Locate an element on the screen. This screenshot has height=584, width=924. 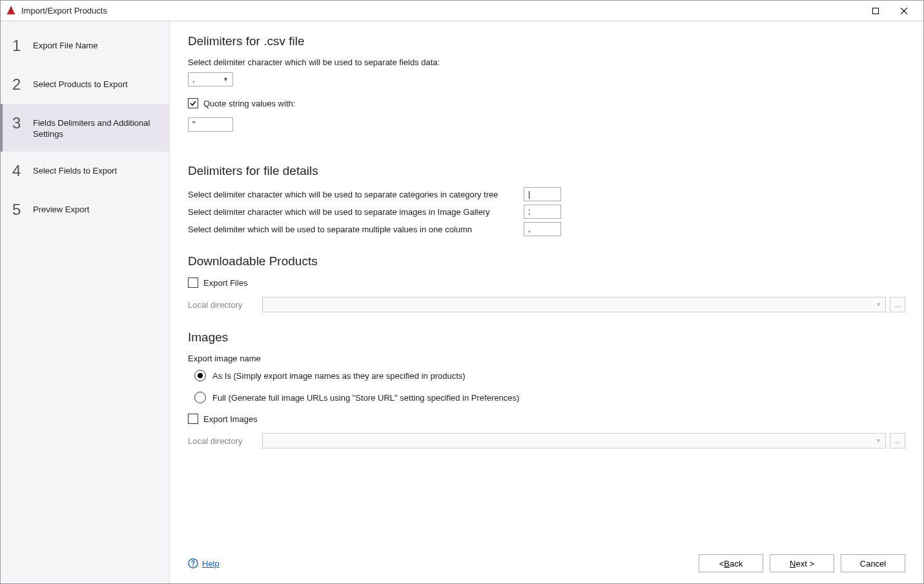
multi-delim-input is located at coordinates (542, 229).